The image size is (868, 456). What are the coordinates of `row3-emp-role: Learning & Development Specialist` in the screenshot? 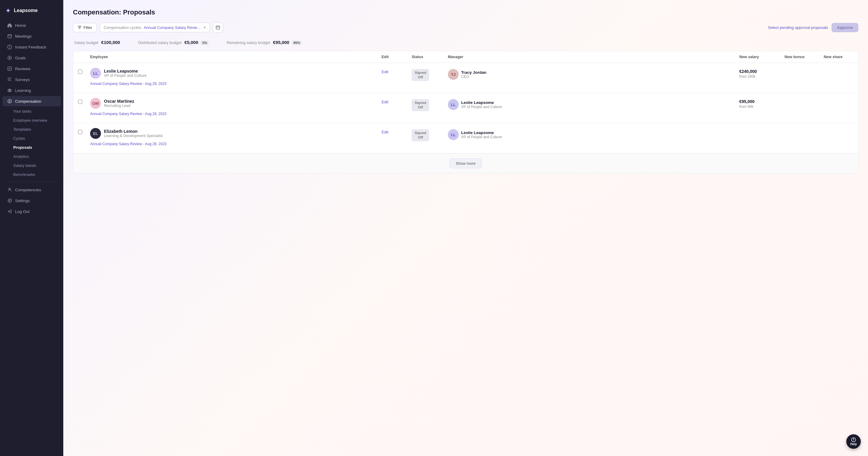 It's located at (133, 136).